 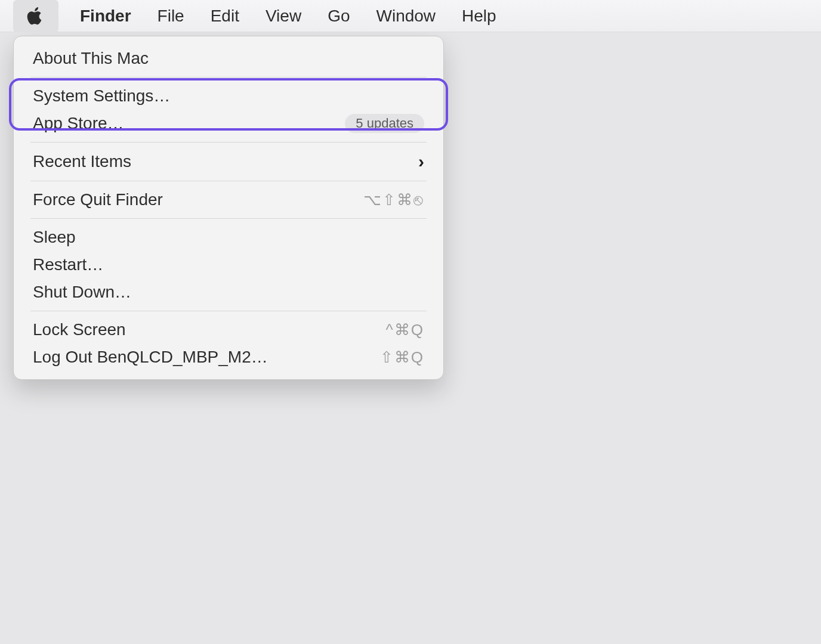 What do you see at coordinates (229, 357) in the screenshot?
I see `menu-item-log-out: Log Out BenQLCD_MBP_M2… ⇧⌘Q` at bounding box center [229, 357].